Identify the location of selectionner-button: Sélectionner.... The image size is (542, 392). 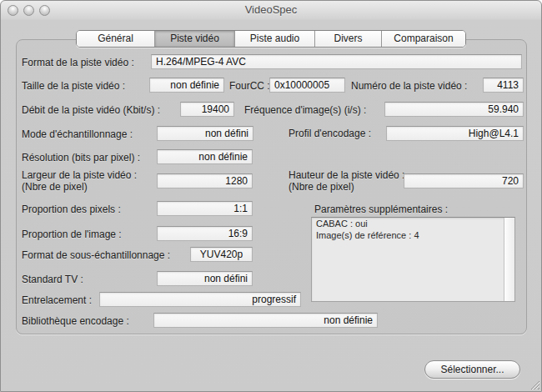
(472, 369).